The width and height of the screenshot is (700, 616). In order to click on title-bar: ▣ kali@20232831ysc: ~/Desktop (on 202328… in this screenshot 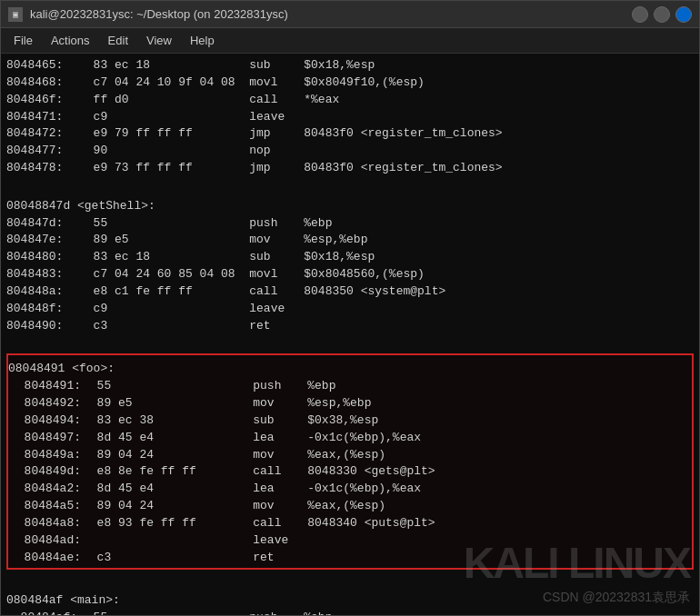, I will do `click(350, 15)`.